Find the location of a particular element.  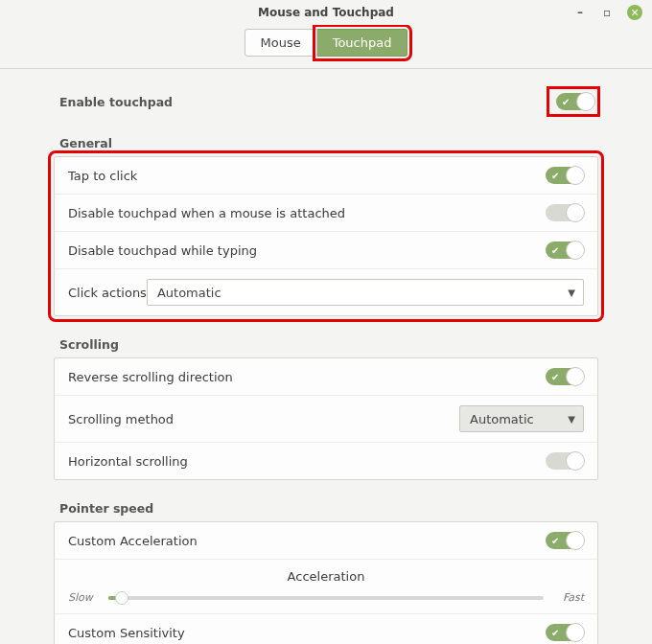

enable-touchpad-row: Enable touchpad ✔ ✕ is located at coordinates (326, 107).